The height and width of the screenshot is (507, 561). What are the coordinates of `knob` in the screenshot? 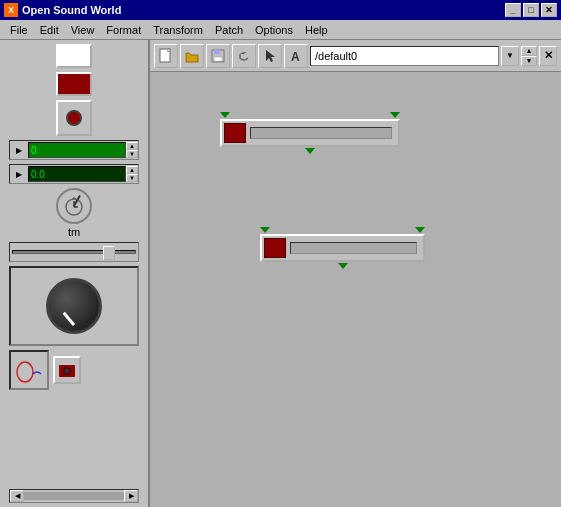 It's located at (74, 306).